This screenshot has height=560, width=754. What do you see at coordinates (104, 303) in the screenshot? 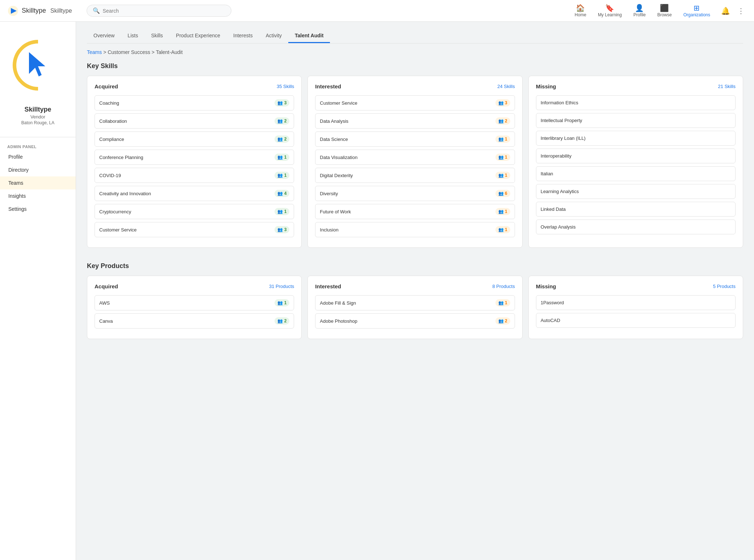
I see `product-name: AWS` at bounding box center [104, 303].